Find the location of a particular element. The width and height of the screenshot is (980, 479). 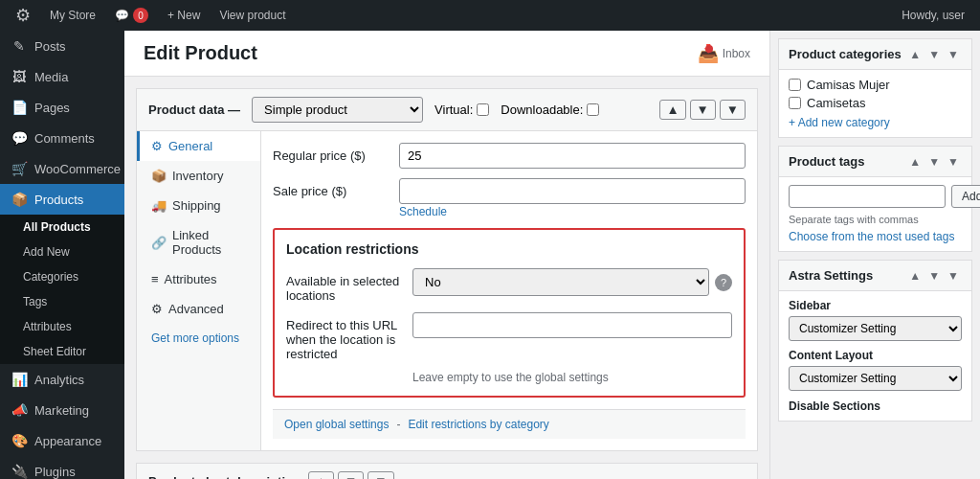

tab-general: ⚙ General is located at coordinates (199, 146).